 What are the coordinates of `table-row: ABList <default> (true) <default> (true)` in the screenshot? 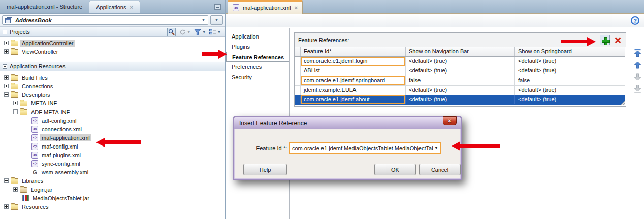 It's located at (460, 71).